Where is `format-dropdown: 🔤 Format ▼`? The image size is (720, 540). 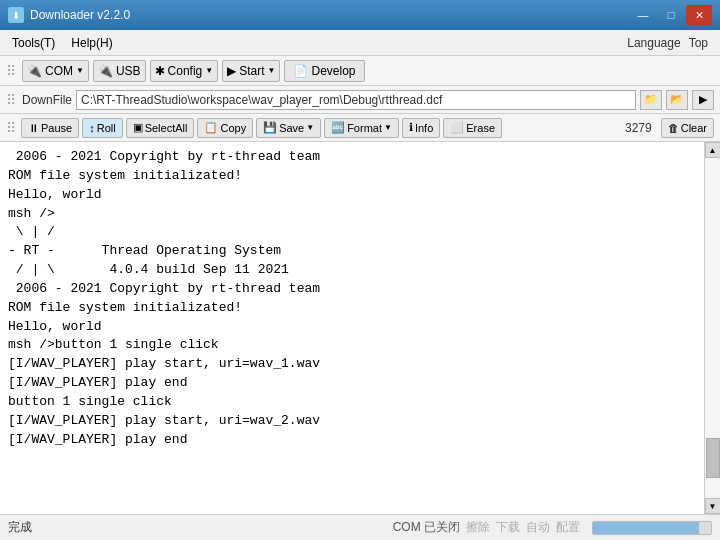
format-dropdown: 🔤 Format ▼ is located at coordinates (362, 128).